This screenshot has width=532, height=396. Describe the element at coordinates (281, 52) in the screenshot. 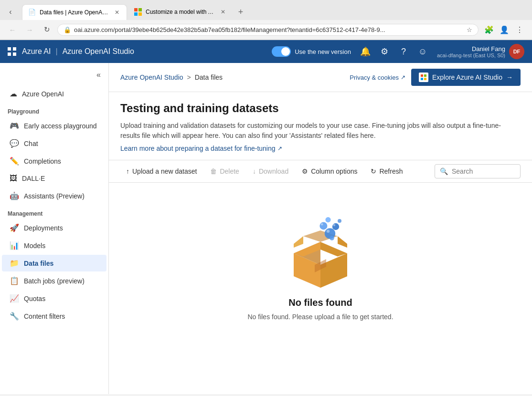

I see `toggle-switch` at that location.